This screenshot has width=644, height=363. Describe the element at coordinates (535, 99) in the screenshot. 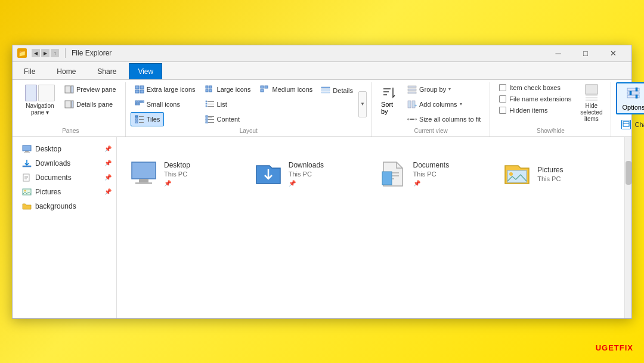

I see `file-name-extensions-toggle: File name extensions` at that location.